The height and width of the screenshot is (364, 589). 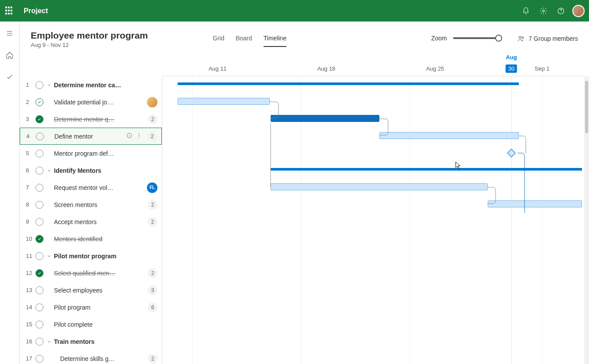 What do you see at coordinates (89, 36) in the screenshot?
I see `project-title: Employee mentor program` at bounding box center [89, 36].